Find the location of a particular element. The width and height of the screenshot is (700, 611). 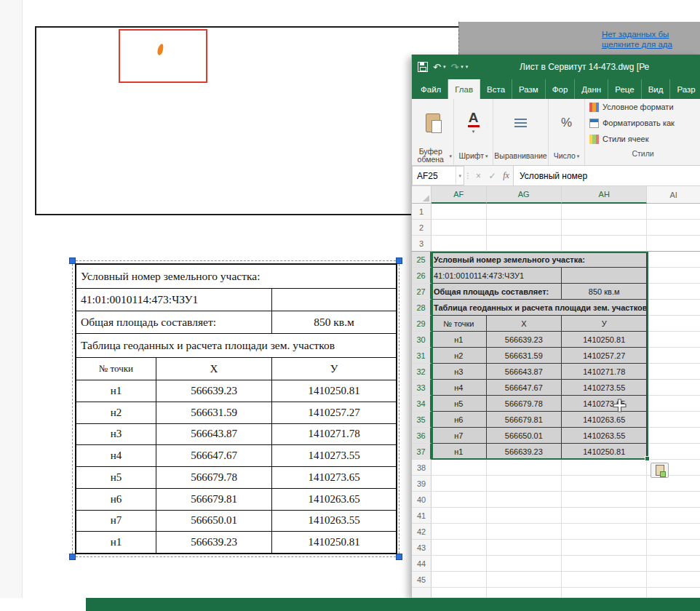

clipboard-group-label: Буфер обмена ▾ is located at coordinates (432, 156).